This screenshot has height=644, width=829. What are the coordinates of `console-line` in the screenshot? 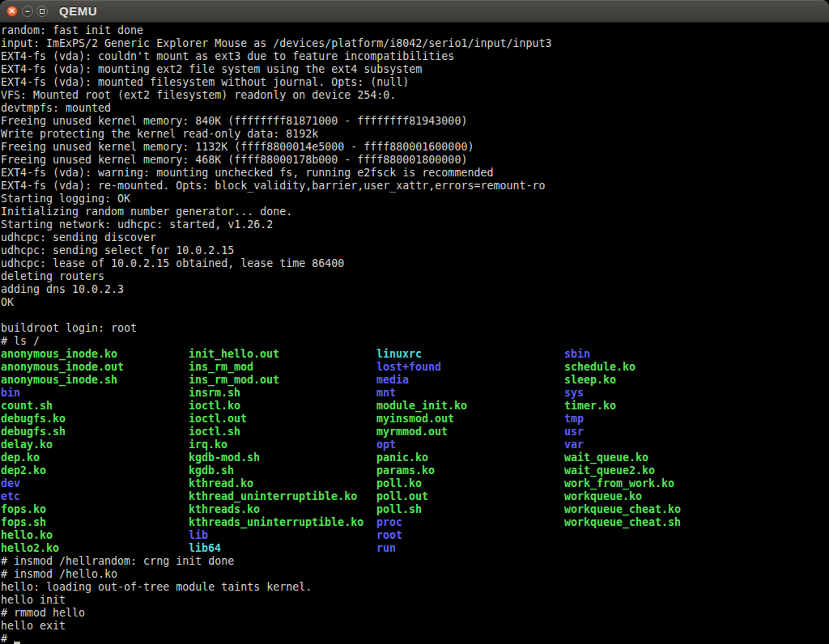 It's located at (414, 316).